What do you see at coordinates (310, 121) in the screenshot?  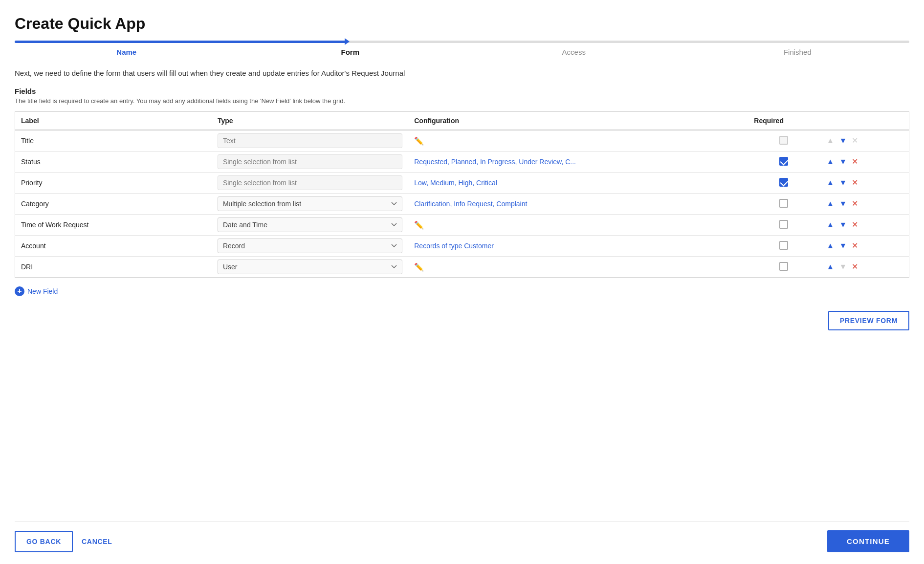 I see `col-header-type: Type` at bounding box center [310, 121].